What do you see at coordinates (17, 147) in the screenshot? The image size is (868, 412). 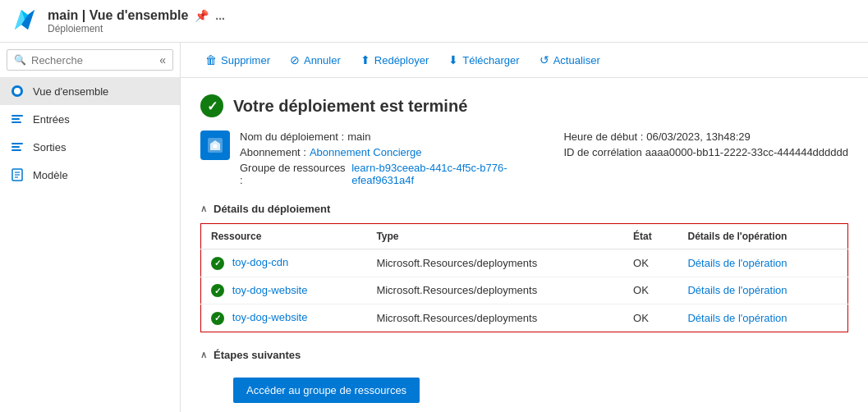 I see `outputs-icon` at bounding box center [17, 147].